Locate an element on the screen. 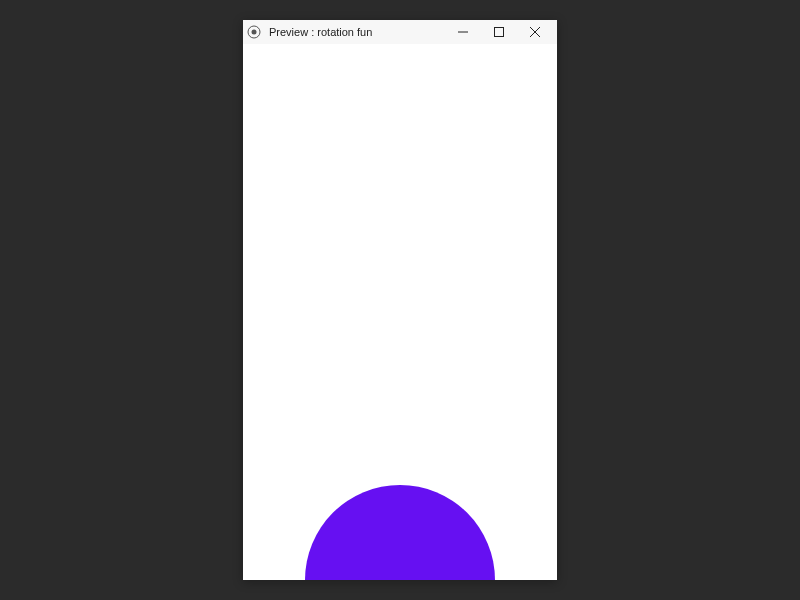 This screenshot has height=600, width=800. minimize-icon is located at coordinates (463, 32).